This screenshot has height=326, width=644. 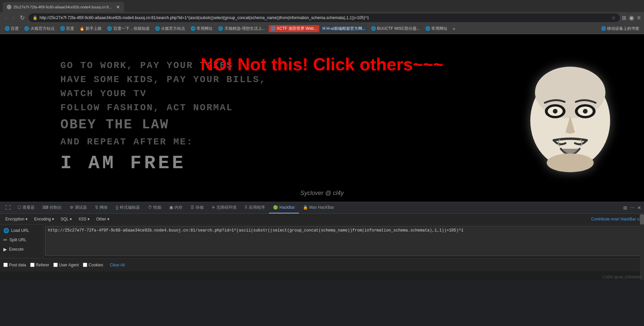 What do you see at coordinates (322, 18) in the screenshot?
I see `nav-bar: ‹ › ↻ 🔒 ☆ ⊞ ◉ ≡` at bounding box center [322, 18].